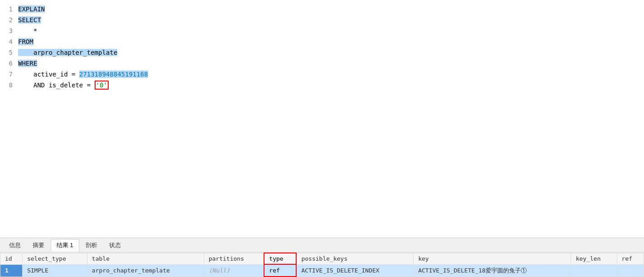 Image resolution: width=644 pixels, height=277 pixels. I want to click on token: AND is_delete =, so click(56, 85).